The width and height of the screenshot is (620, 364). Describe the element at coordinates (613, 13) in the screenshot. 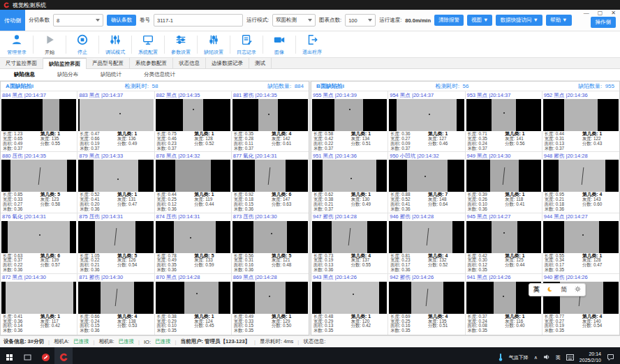

I see `close-button: ✕` at that location.